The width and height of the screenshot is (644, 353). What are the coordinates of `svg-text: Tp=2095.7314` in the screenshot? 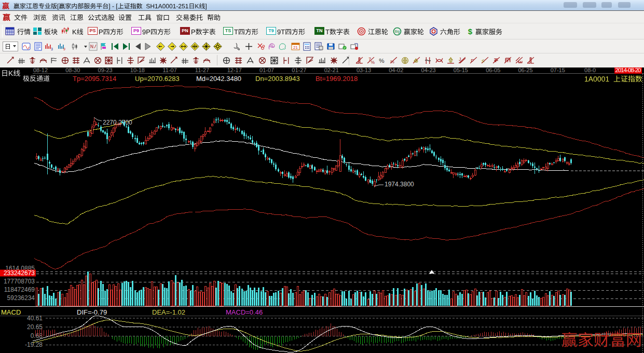 It's located at (94, 79).